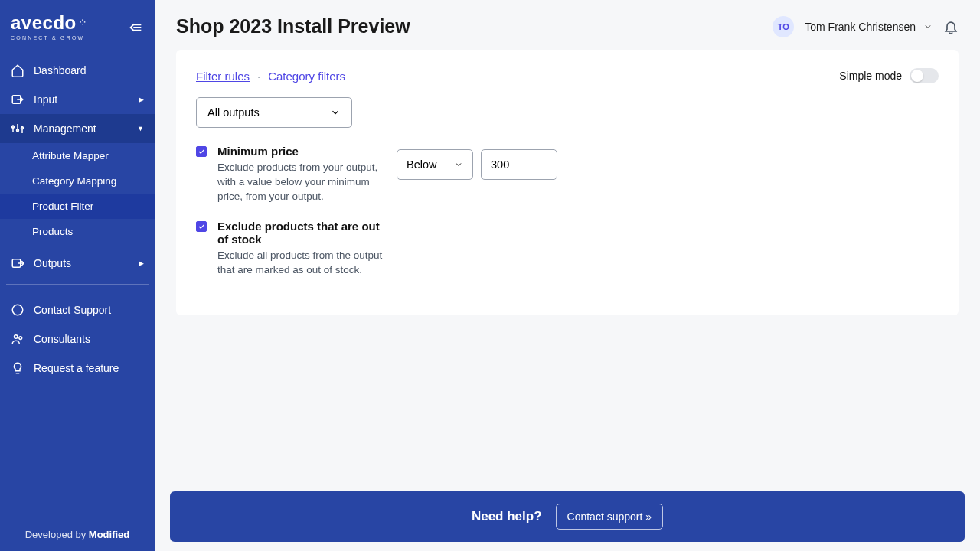 This screenshot has height=551, width=980. I want to click on sidebar-item-input: Input ▶, so click(77, 99).